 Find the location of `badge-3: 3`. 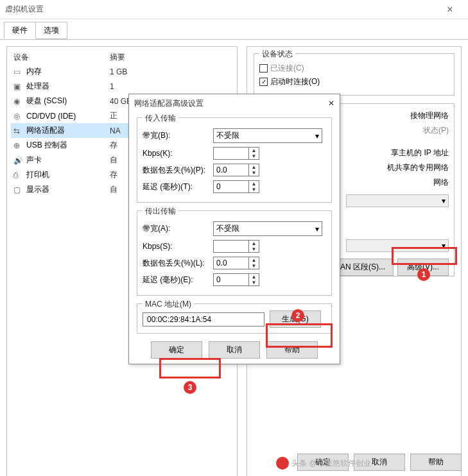

badge-3: 3 is located at coordinates (190, 387).